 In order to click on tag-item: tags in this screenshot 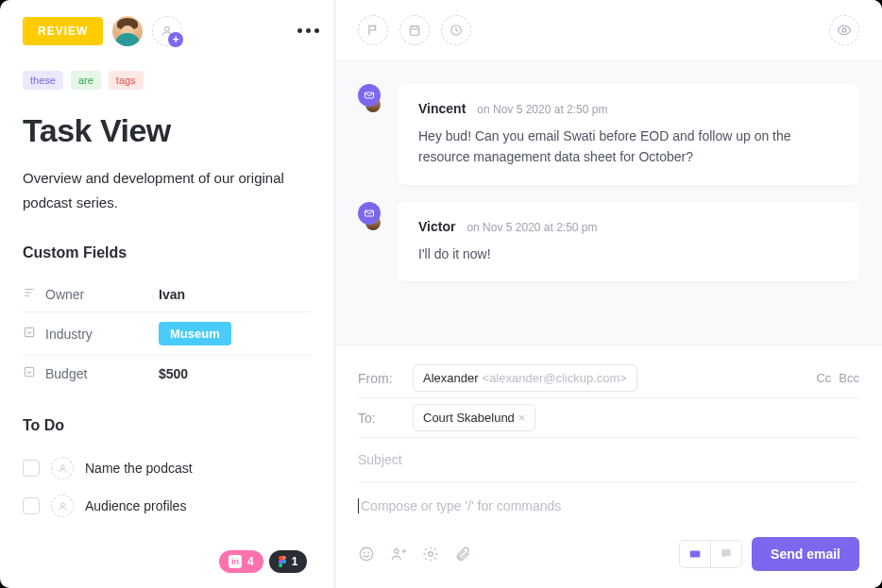, I will do `click(127, 80)`.